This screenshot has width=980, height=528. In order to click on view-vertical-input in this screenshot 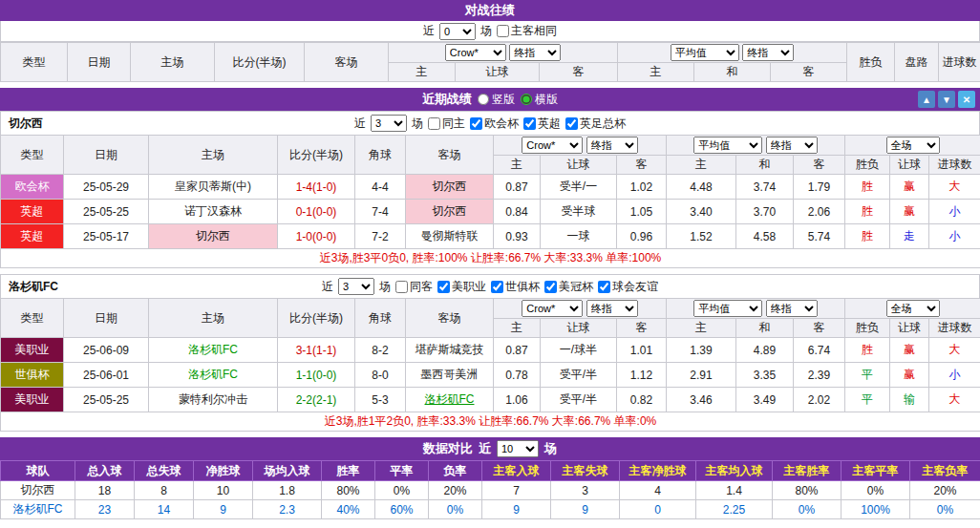, I will do `click(483, 99)`.